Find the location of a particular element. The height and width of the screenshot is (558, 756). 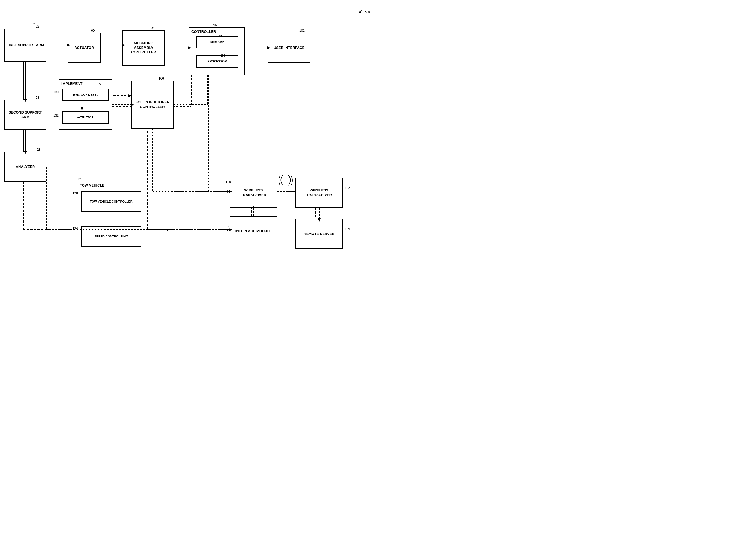

interface-module-box: INTERFACE MODULE is located at coordinates (253, 231).